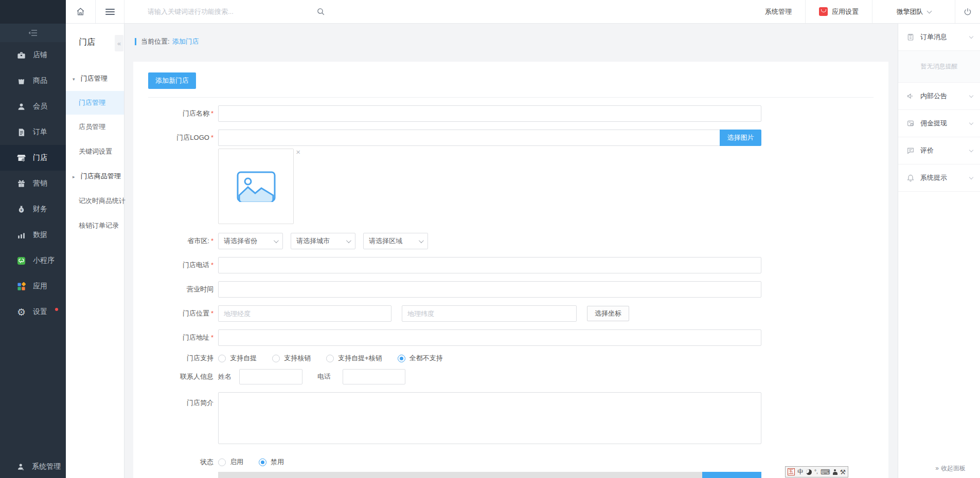  I want to click on business-hours-input, so click(490, 289).